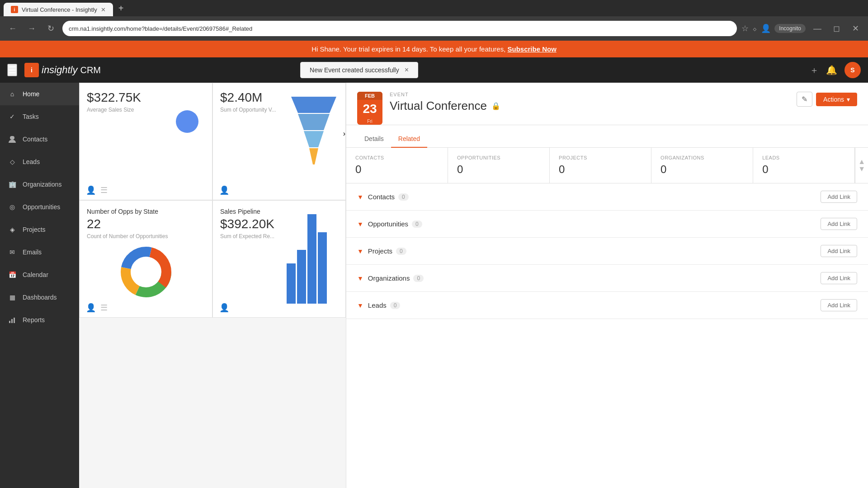 Image resolution: width=868 pixels, height=488 pixels. What do you see at coordinates (12, 70) in the screenshot?
I see `hamburger-menu-button: ☰` at bounding box center [12, 70].